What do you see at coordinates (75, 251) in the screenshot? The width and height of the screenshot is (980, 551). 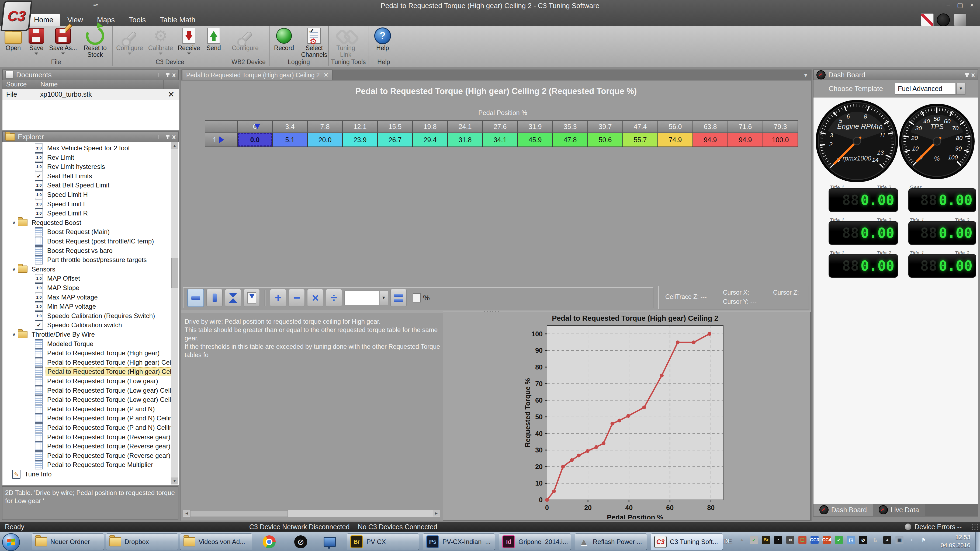 I see `tree-item: Boost Request vs baro` at bounding box center [75, 251].